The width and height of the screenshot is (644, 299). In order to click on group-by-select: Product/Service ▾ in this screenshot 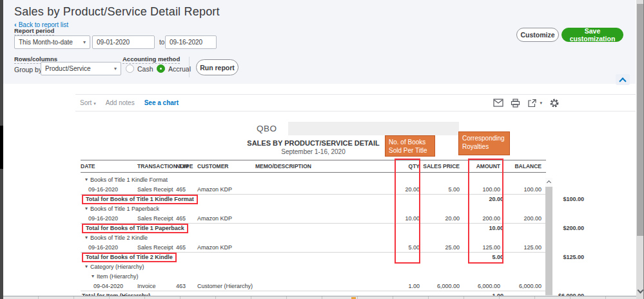, I will do `click(81, 68)`.